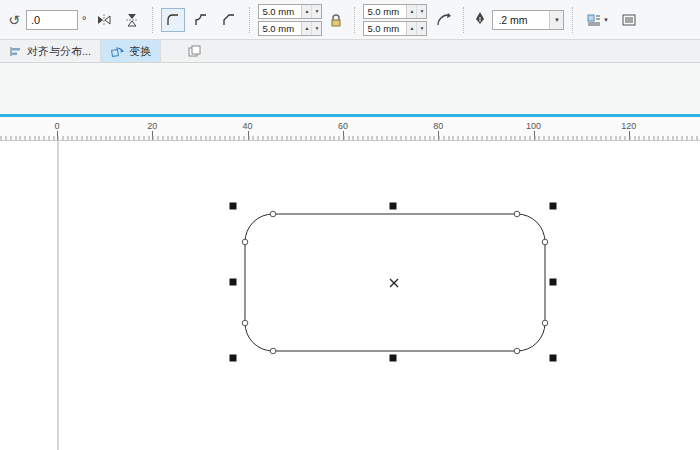 Image resolution: width=700 pixels, height=450 pixels. What do you see at coordinates (395, 12) in the screenshot?
I see `corner-radius-top-right-field: 5.0 mm ▲ ▼` at bounding box center [395, 12].